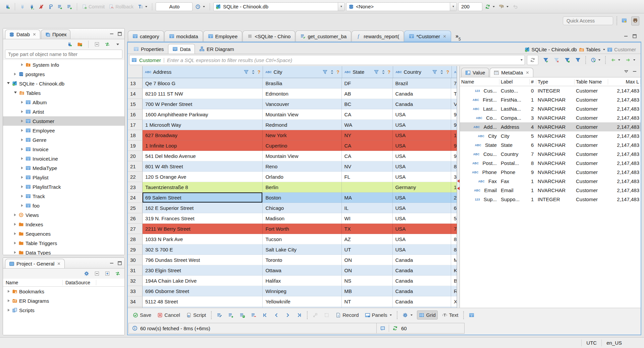 The width and height of the screenshot is (644, 348). Describe the element at coordinates (200, 7) in the screenshot. I see `history-clock-button` at that location.